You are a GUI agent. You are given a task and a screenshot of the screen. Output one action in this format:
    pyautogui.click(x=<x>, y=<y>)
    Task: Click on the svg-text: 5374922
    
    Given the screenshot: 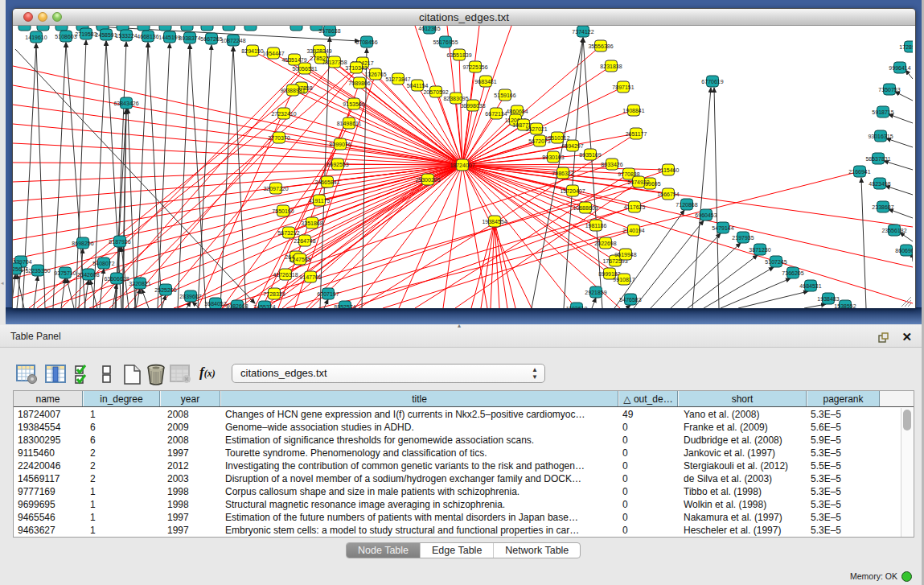 What is the action you would take?
    pyautogui.click(x=639, y=182)
    